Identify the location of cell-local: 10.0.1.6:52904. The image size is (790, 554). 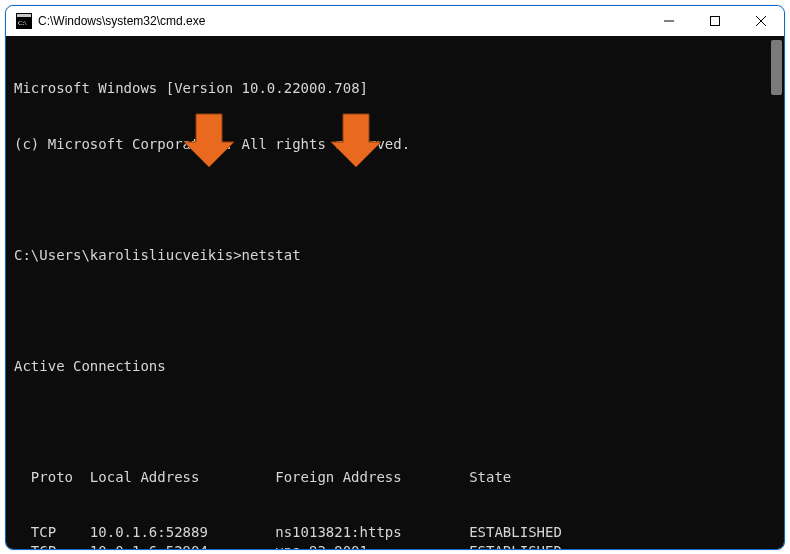
(182, 546).